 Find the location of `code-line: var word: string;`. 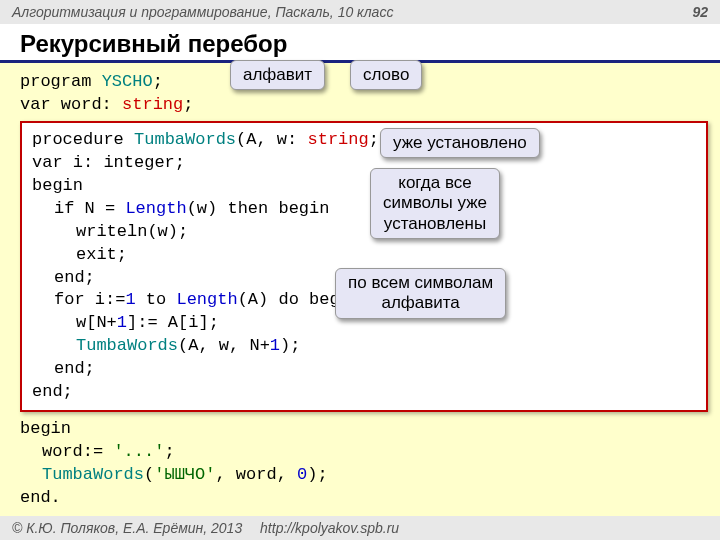

code-line: var word: string; is located at coordinates (364, 106).